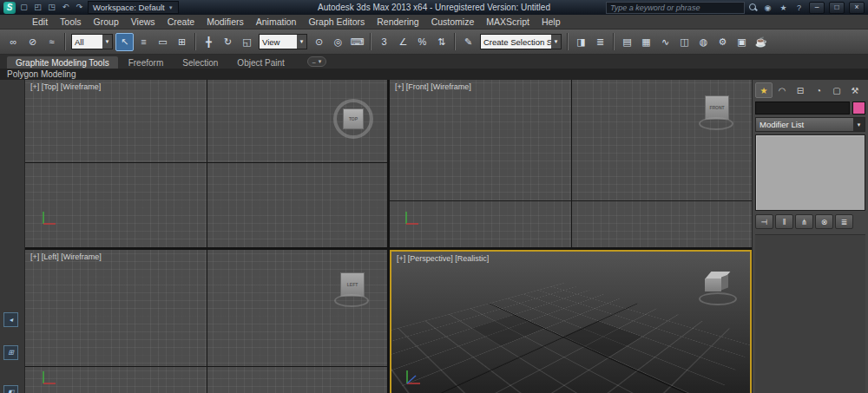 The image size is (868, 393). Describe the element at coordinates (684, 42) in the screenshot. I see `schematic-view-button: ◫` at that location.